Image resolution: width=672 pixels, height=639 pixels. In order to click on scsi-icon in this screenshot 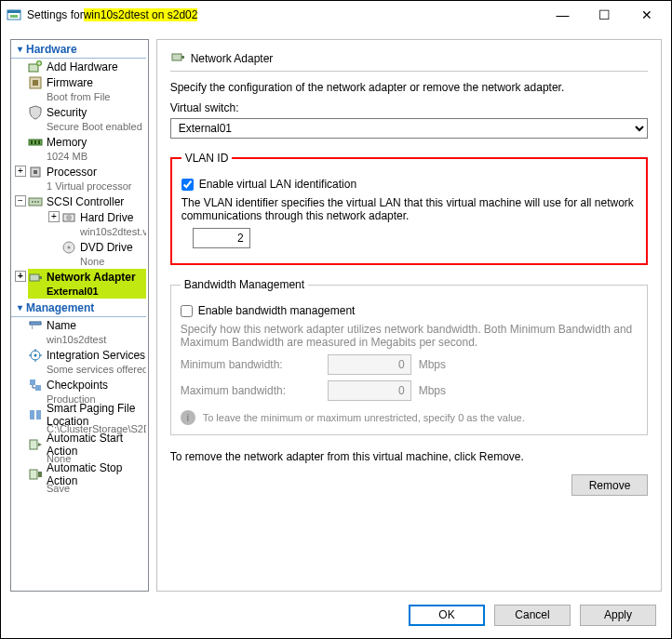, I will do `click(35, 202)`.